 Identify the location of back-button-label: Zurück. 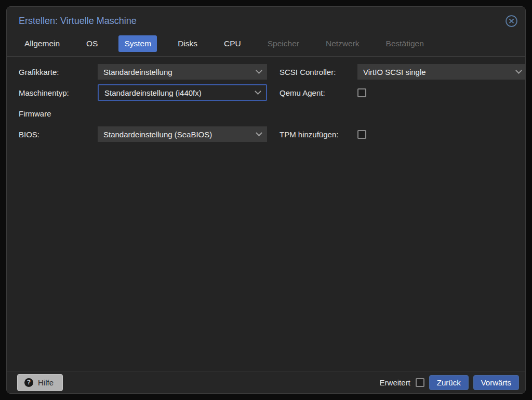
(449, 383).